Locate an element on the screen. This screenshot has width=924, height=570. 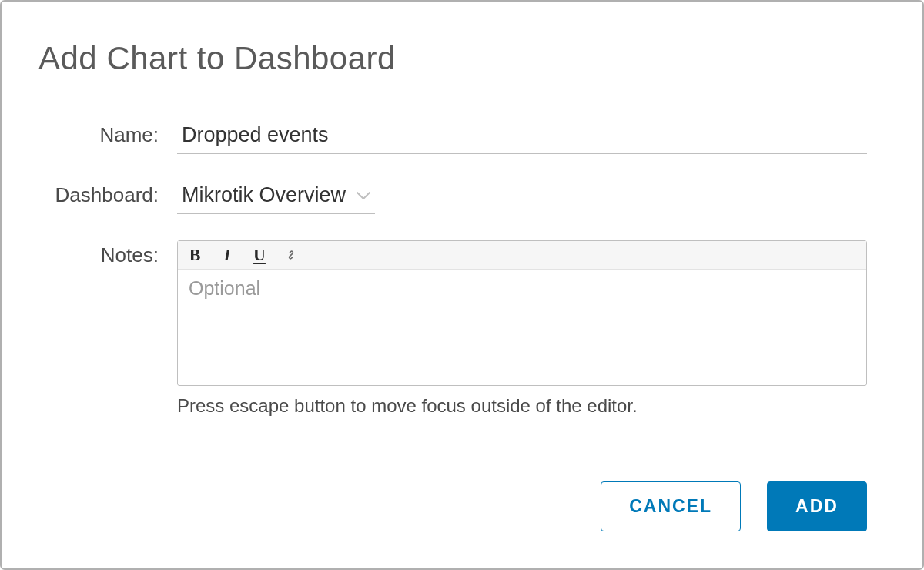
link-button is located at coordinates (291, 255).